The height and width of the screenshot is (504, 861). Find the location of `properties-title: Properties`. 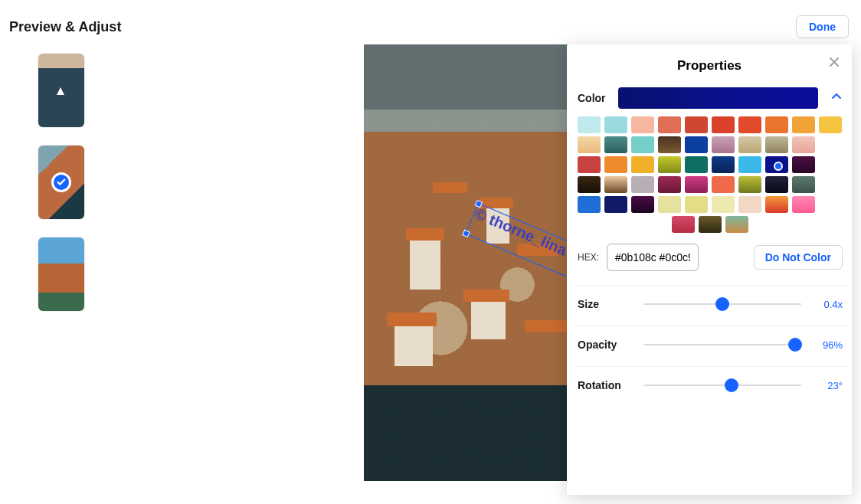

properties-title: Properties is located at coordinates (709, 66).